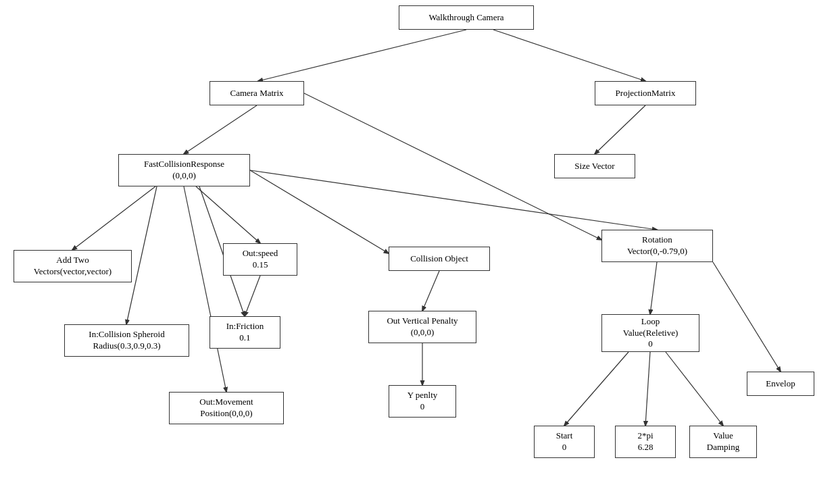  Describe the element at coordinates (645, 93) in the screenshot. I see `node-projection-matrix: ProjectionMatrix` at that location.